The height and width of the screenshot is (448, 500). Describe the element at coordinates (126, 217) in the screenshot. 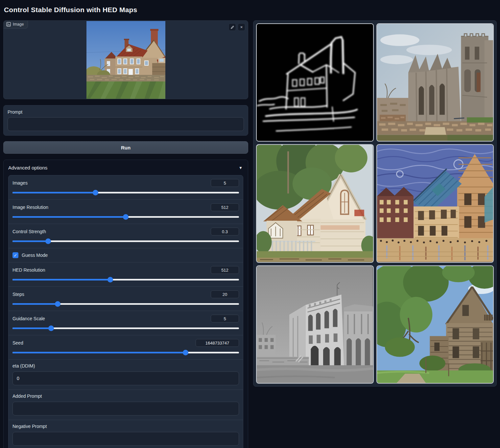

I see `image-resolution-slider` at that location.